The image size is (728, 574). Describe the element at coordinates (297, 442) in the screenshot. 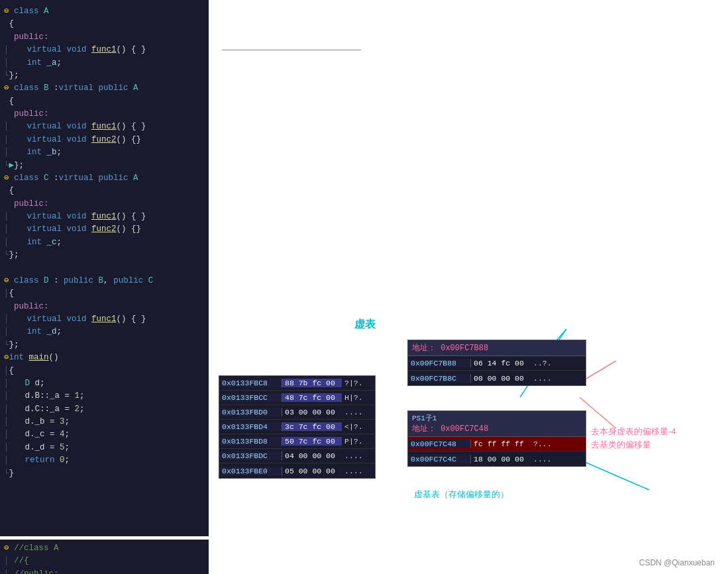

I see `mem-row: 0x0133FBD8 50 7c fc 00 P|?.` at that location.